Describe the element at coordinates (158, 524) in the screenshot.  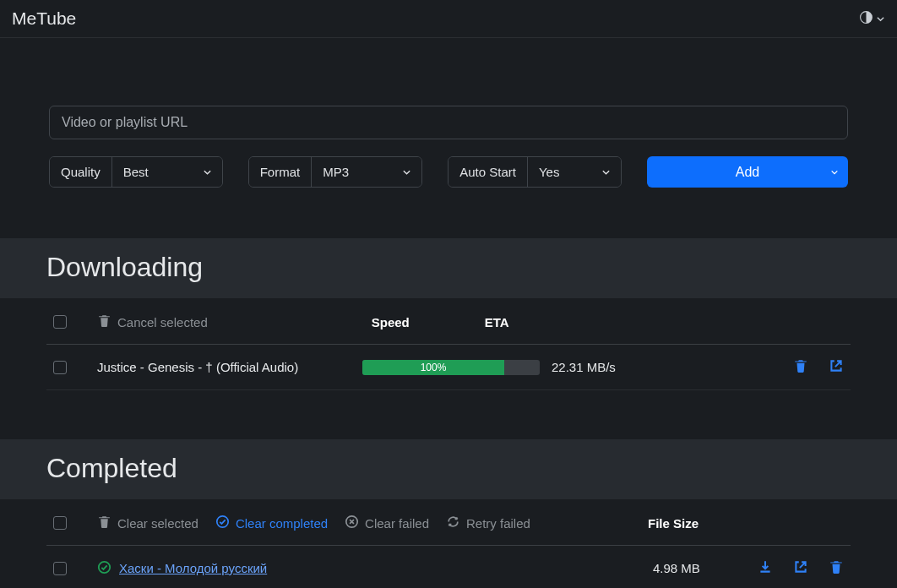
I see `clear-selected-label: Clear selected` at that location.